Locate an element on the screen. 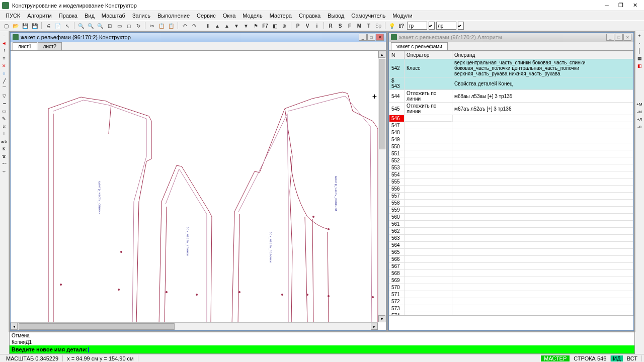 This screenshot has width=644, height=362. scroll-up-icon: ▴ is located at coordinates (382, 54).